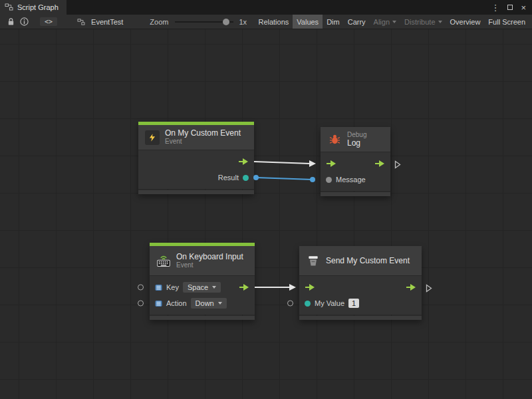 This screenshot has height=399, width=532. What do you see at coordinates (81, 22) in the screenshot?
I see `graph-icon` at bounding box center [81, 22].